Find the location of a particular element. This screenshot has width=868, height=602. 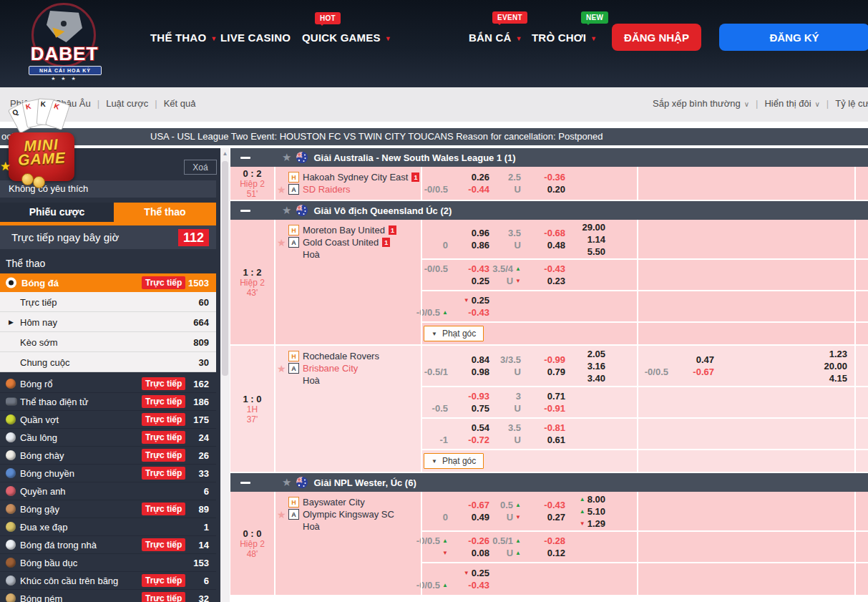

sort-dropdown: Sắp xếp bình thường∨ is located at coordinates (701, 103).